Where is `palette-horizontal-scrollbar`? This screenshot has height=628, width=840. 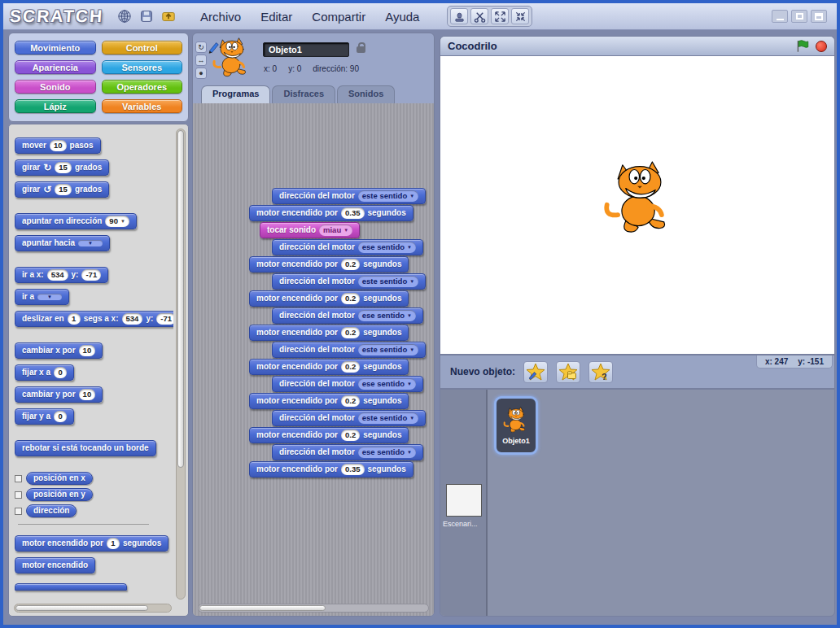
palette-horizontal-scrollbar is located at coordinates (93, 608).